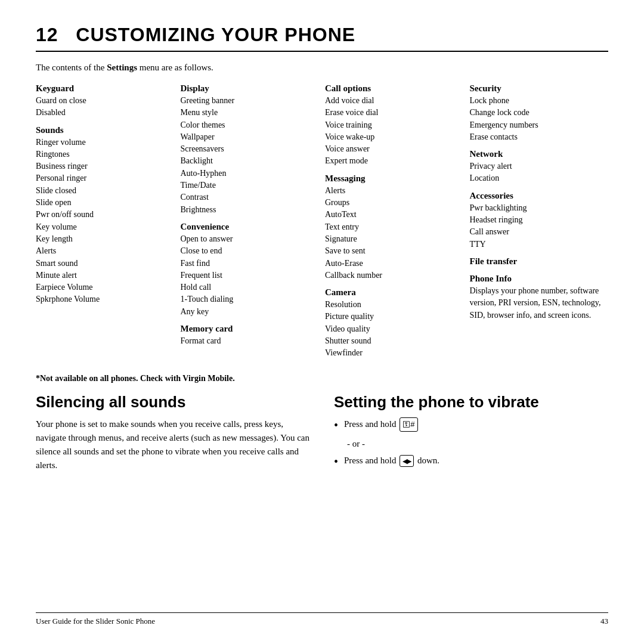  Describe the element at coordinates (395, 203) in the screenshot. I see `menu-item-2-1-1: Groups` at that location.